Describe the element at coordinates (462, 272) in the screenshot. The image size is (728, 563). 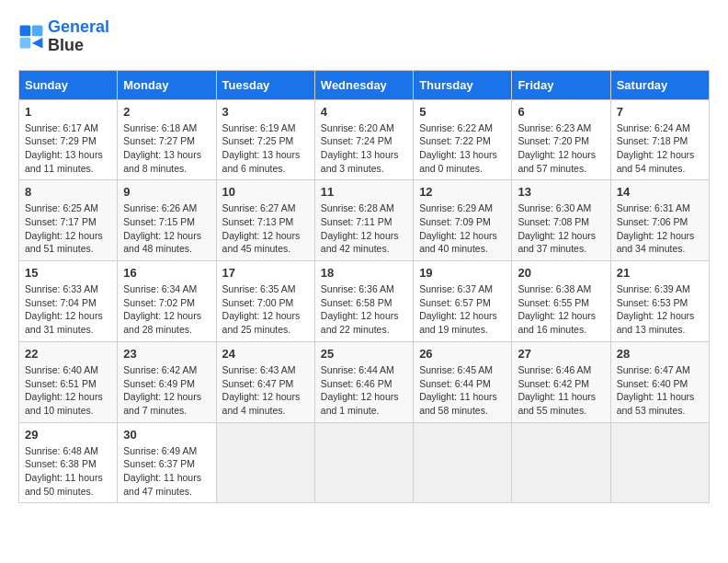
I see `day-number: 19` at that location.